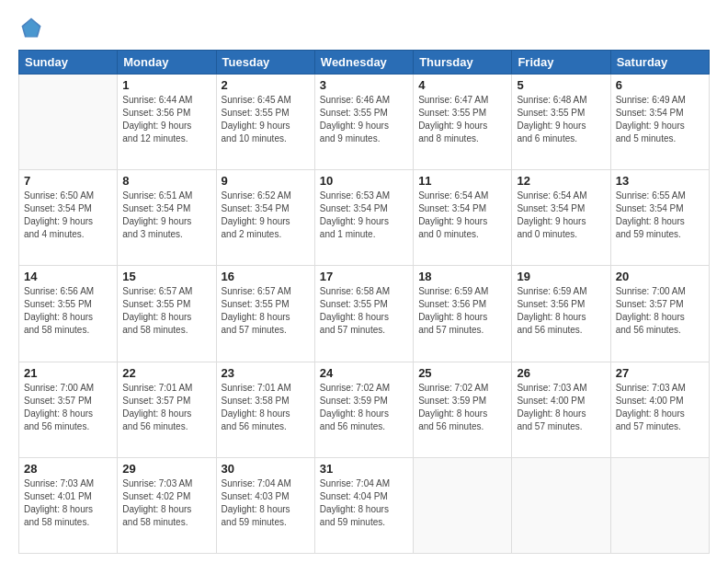 The image size is (728, 563). I want to click on day-number: 8, so click(166, 180).